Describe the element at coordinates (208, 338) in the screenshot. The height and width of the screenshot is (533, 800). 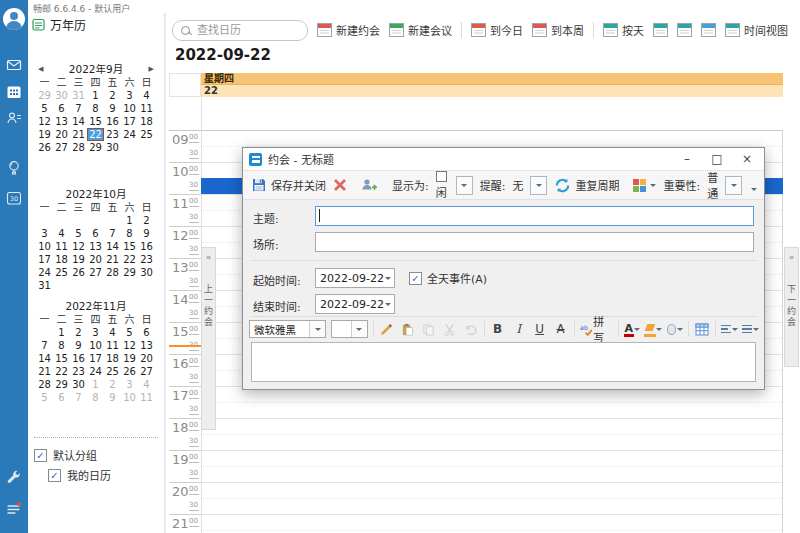
I see `prev-appointment-panel: « 上一约会` at that location.